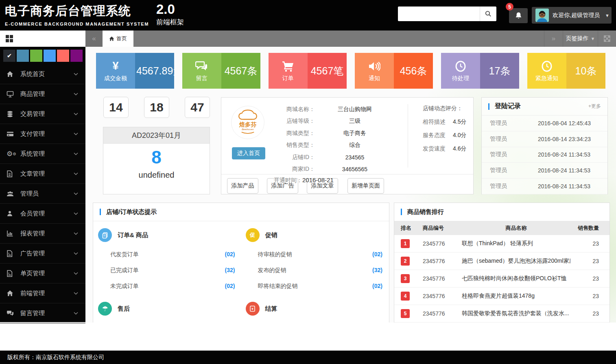  Describe the element at coordinates (500, 71) in the screenshot. I see `stat-card-value: 17条` at that location.